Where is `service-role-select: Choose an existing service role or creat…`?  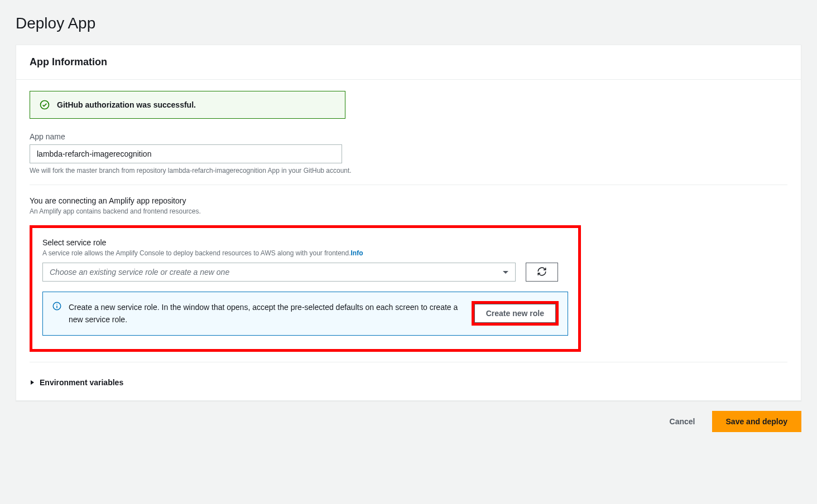
service-role-select: Choose an existing service role or creat… is located at coordinates (279, 272).